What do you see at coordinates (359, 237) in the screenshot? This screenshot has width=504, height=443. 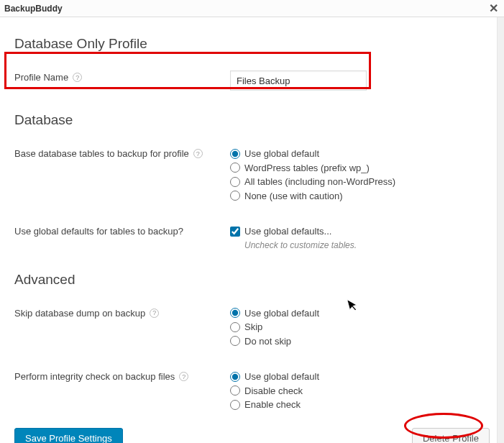 I see `control-global-defaults: Use global defaults... Uncheck to custom…` at bounding box center [359, 237].